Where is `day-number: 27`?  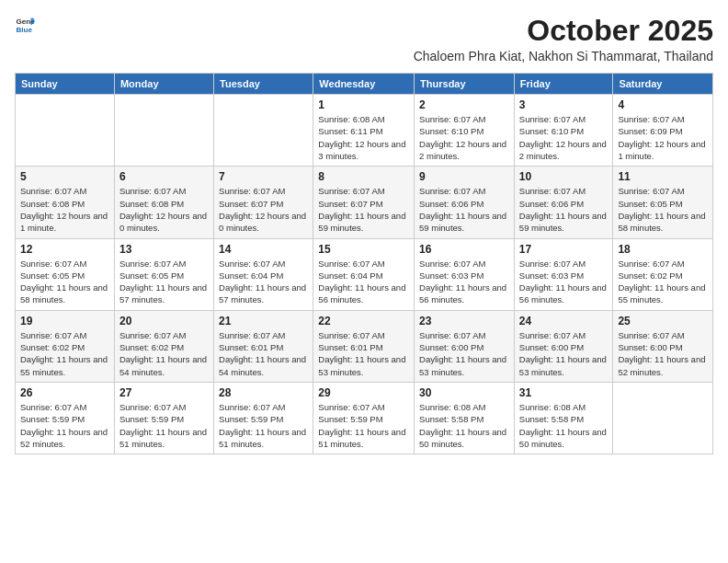 day-number: 27 is located at coordinates (164, 393).